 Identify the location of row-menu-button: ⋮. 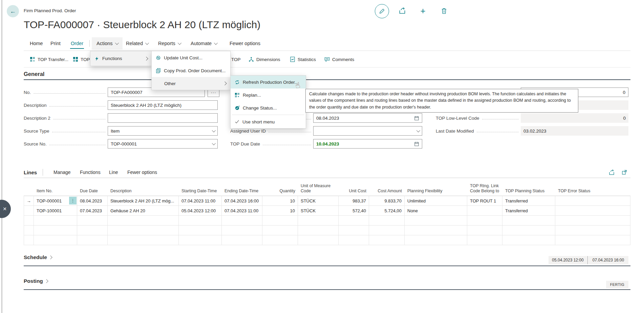
(73, 201).